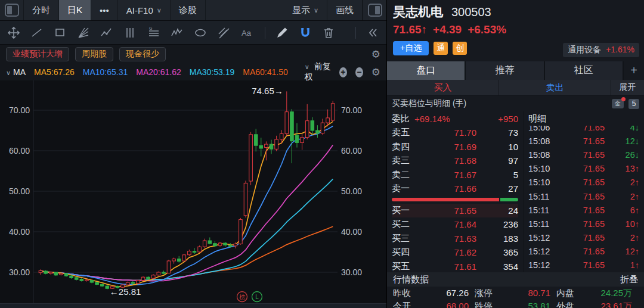 This screenshot has height=308, width=644. Describe the element at coordinates (455, 211) in the screenshot. I see `bid-level-row: 买一71.6524` at that location.